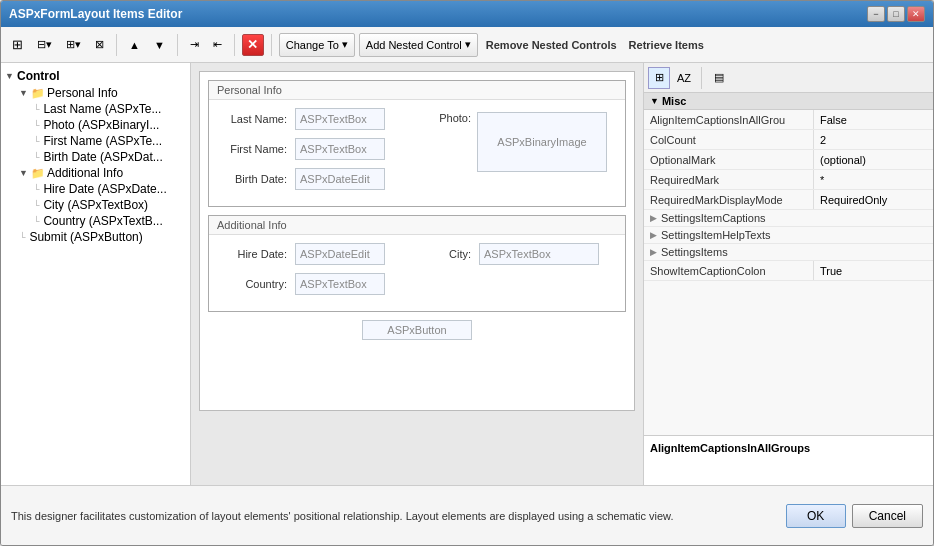  Describe the element at coordinates (340, 284) in the screenshot. I see `country-control: ASPxTextBox` at that location.